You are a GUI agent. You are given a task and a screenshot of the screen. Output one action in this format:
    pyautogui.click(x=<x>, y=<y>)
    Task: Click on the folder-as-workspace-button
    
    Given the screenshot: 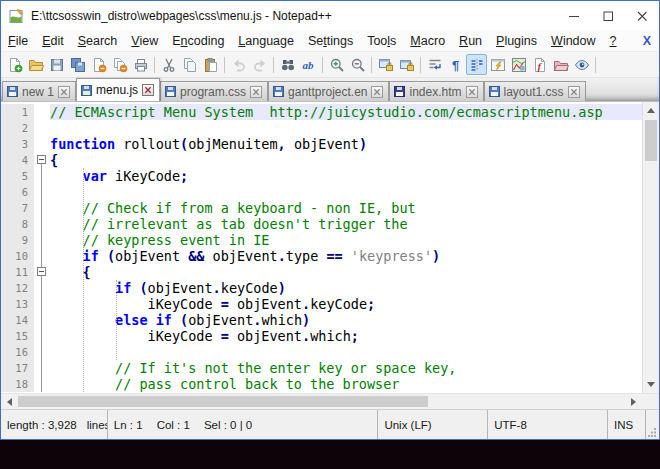 What is the action you would take?
    pyautogui.click(x=560, y=64)
    